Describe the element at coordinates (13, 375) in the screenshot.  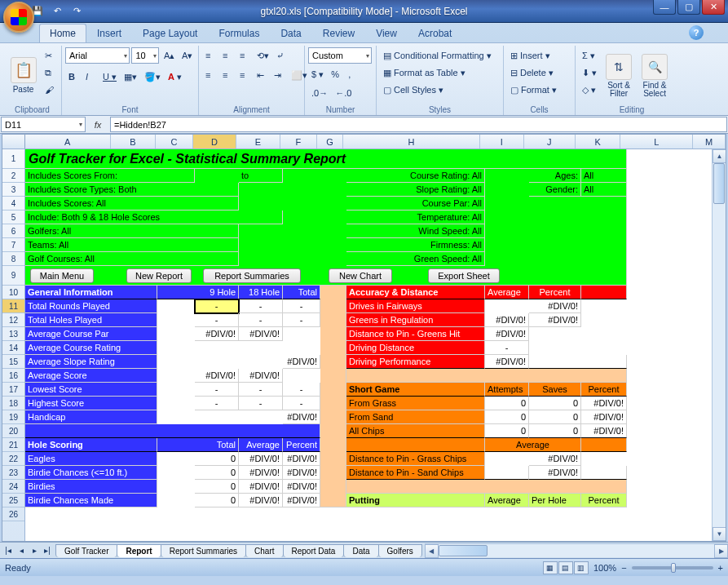
I see `row-header-16: 16` at that location.